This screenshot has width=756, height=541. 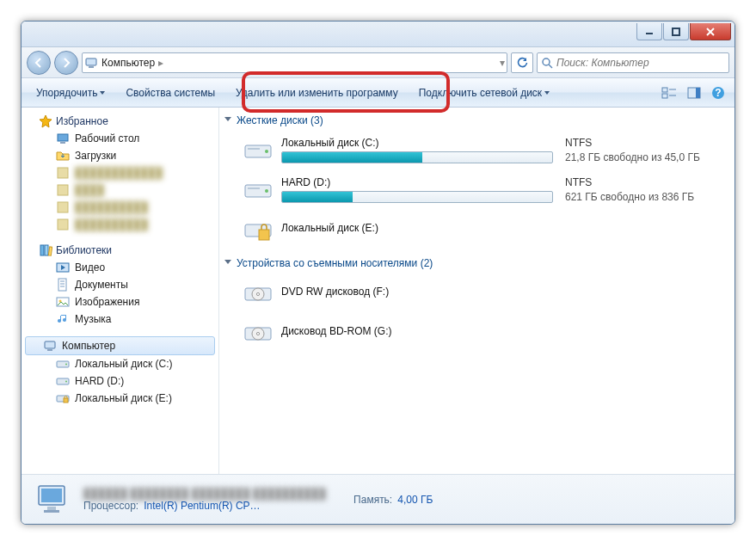 I want to click on address-dropdown-icon: ▾, so click(x=502, y=63).